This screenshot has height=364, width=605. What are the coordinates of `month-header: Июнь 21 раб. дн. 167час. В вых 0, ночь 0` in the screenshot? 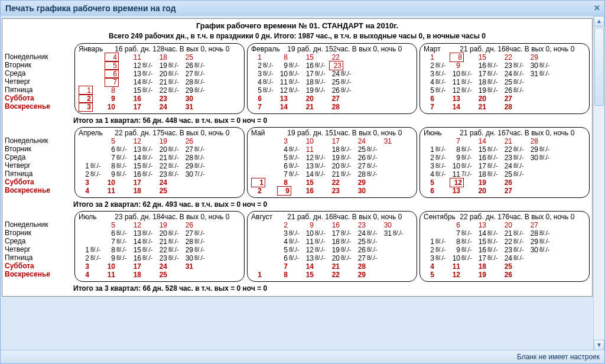 It's located at (505, 133).